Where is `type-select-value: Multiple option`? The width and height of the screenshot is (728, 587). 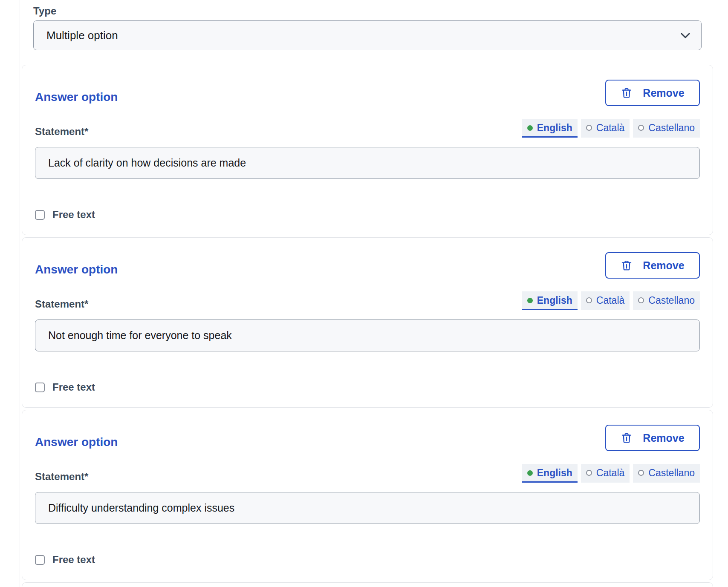 type-select-value: Multiple option is located at coordinates (82, 36).